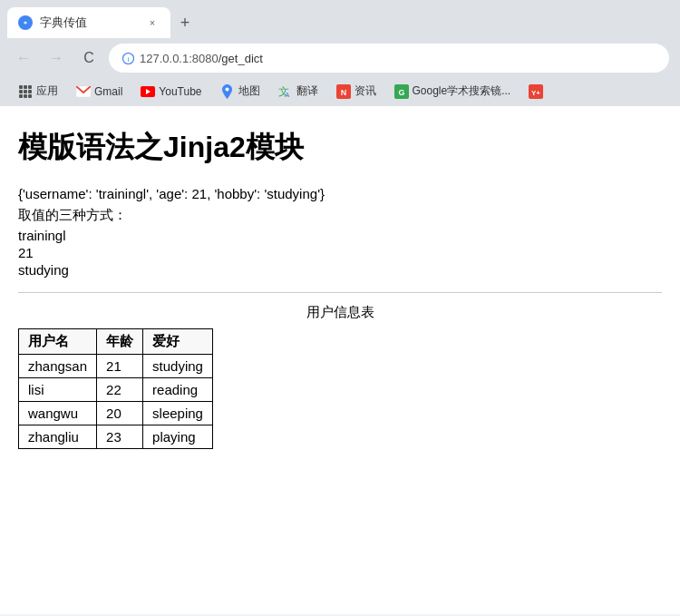 This screenshot has height=616, width=680. What do you see at coordinates (389, 58) in the screenshot?
I see `url-bar: i 127.0.0.1:8080/get_dict` at bounding box center [389, 58].